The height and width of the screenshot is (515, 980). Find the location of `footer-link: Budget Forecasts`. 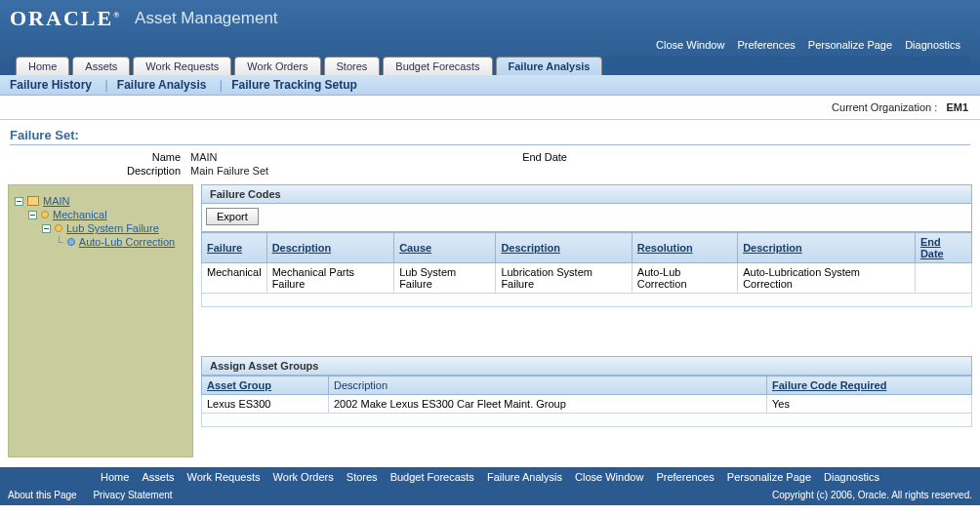

footer-link: Budget Forecasts is located at coordinates (432, 477).